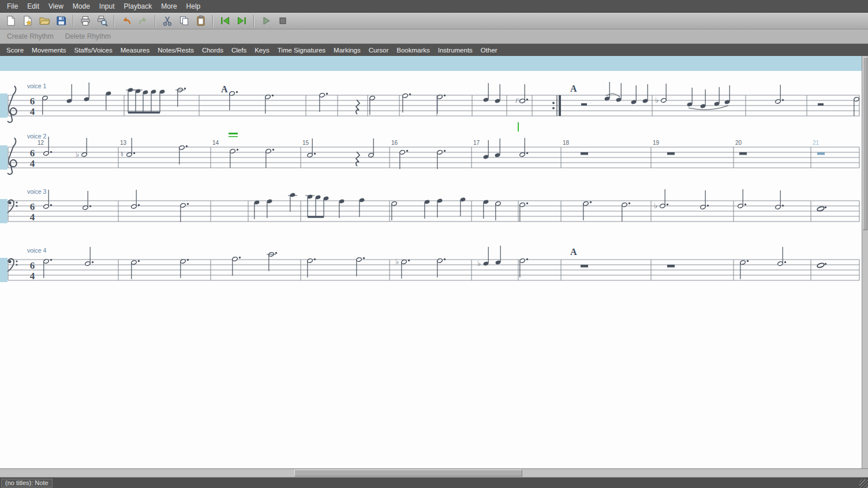  Describe the element at coordinates (85, 21) in the screenshot. I see `print-icon` at that location.